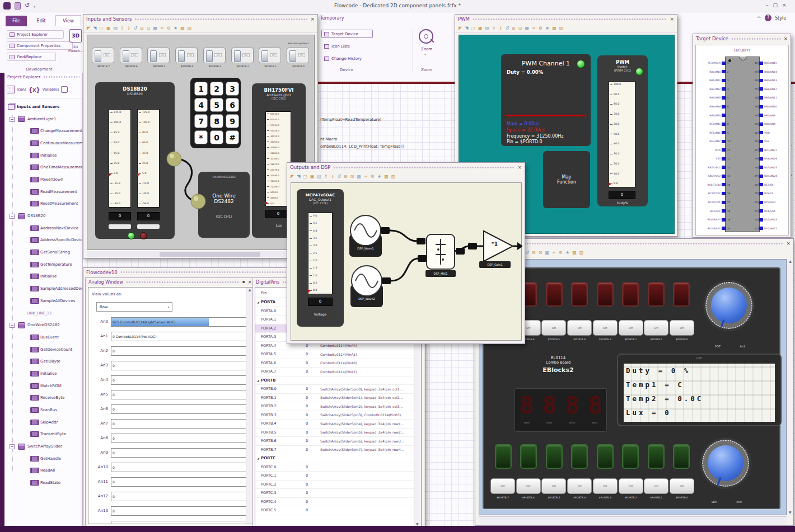 This screenshot has height=532, width=795. I want to click on digital-pin-row: ◢ PORTB.1 0 SwitchArray(SliderSpin1), ke…, so click(338, 398).